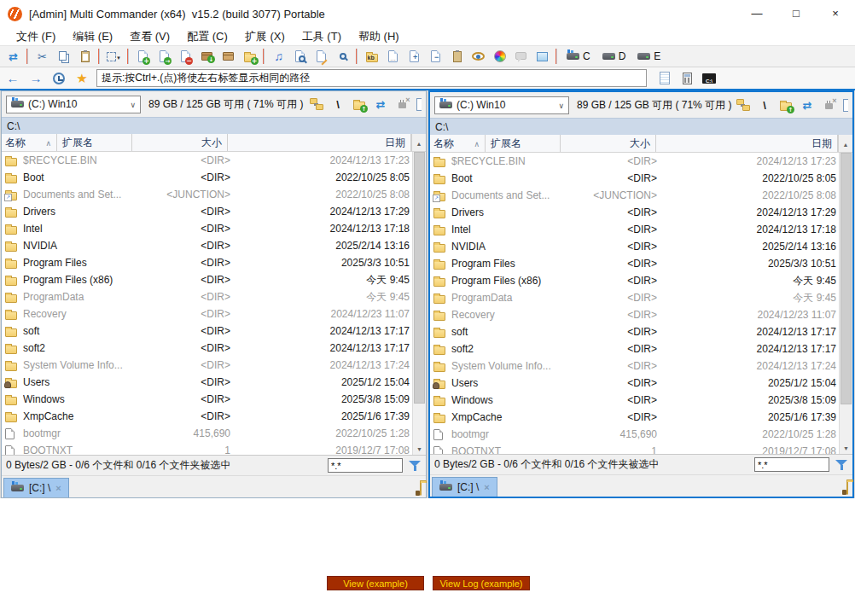 This screenshot has height=616, width=855. What do you see at coordinates (757, 14) in the screenshot?
I see `minimize-button: —` at bounding box center [757, 14].